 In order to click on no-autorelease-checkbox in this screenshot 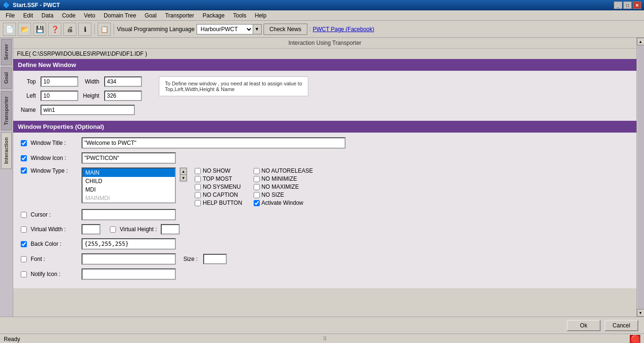, I will do `click(256, 171)`.